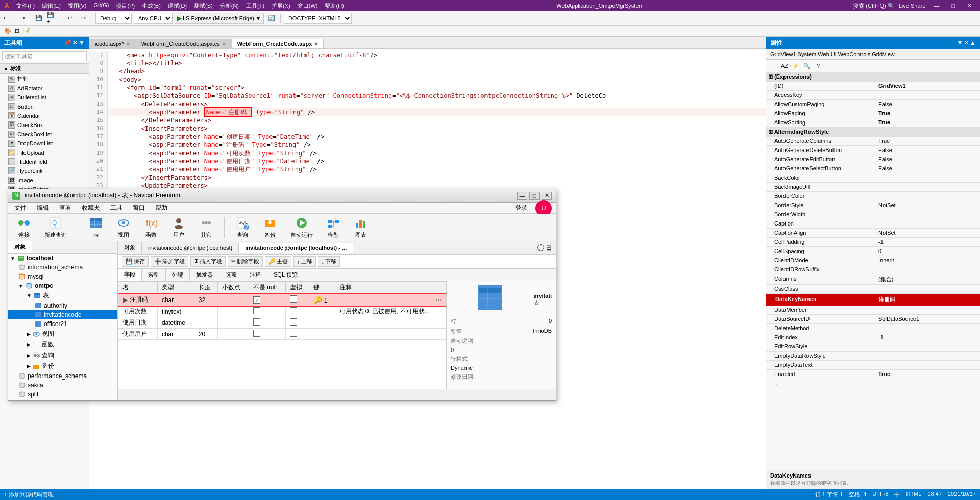 This screenshot has width=980, height=500. What do you see at coordinates (65, 208) in the screenshot?
I see `navicat-menu-view: 查看` at bounding box center [65, 208].